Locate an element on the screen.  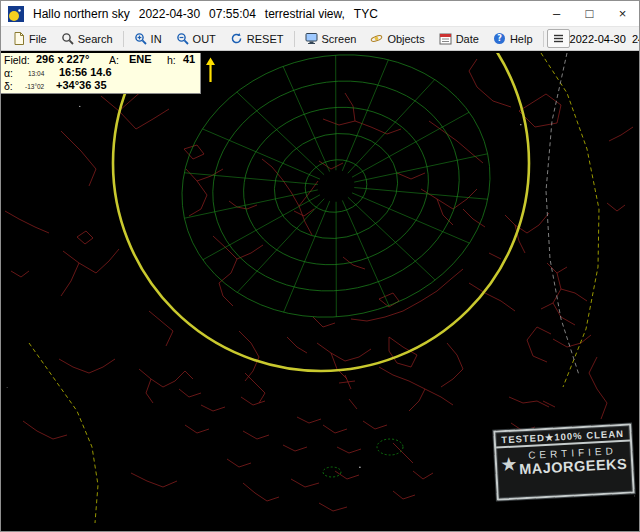
toolbar-button-objects: Objects is located at coordinates (397, 38).